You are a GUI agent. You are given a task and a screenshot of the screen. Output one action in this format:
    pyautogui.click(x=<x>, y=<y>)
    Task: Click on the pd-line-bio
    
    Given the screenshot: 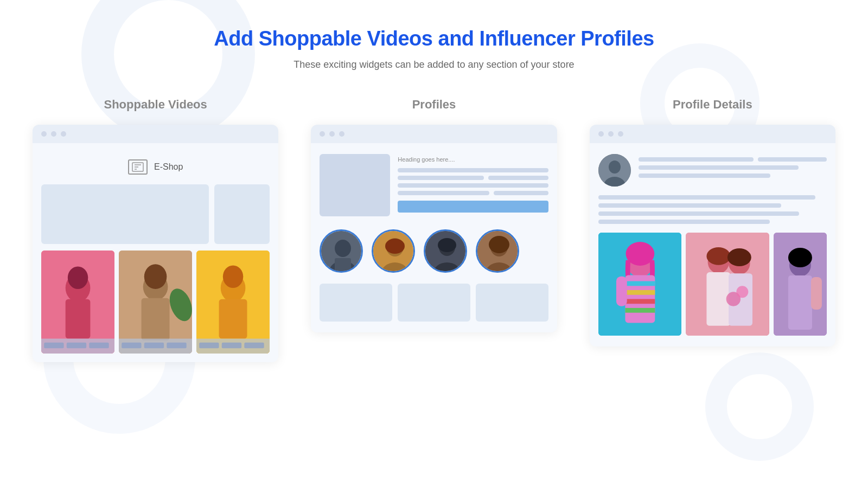 What is the action you would take?
    pyautogui.click(x=718, y=168)
    